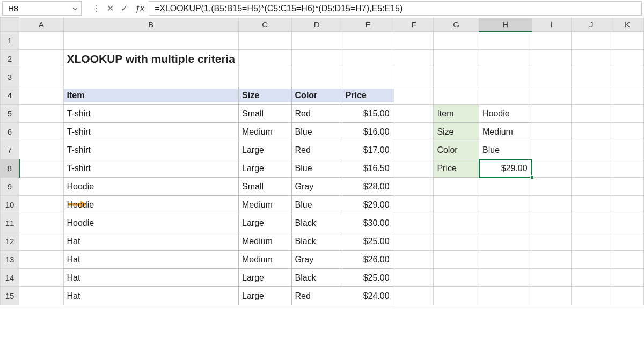 This screenshot has height=338, width=644. Describe the element at coordinates (368, 59) in the screenshot. I see `cell-E2` at that location.